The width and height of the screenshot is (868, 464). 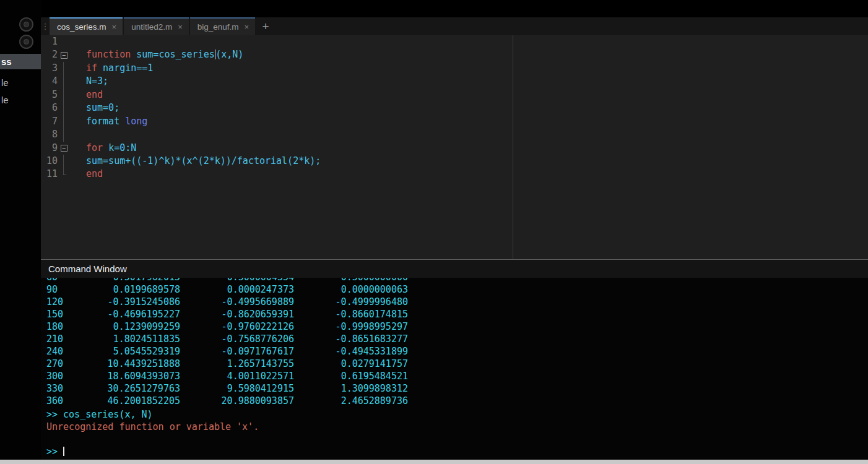 I want to click on code-token: end, so click(x=94, y=95).